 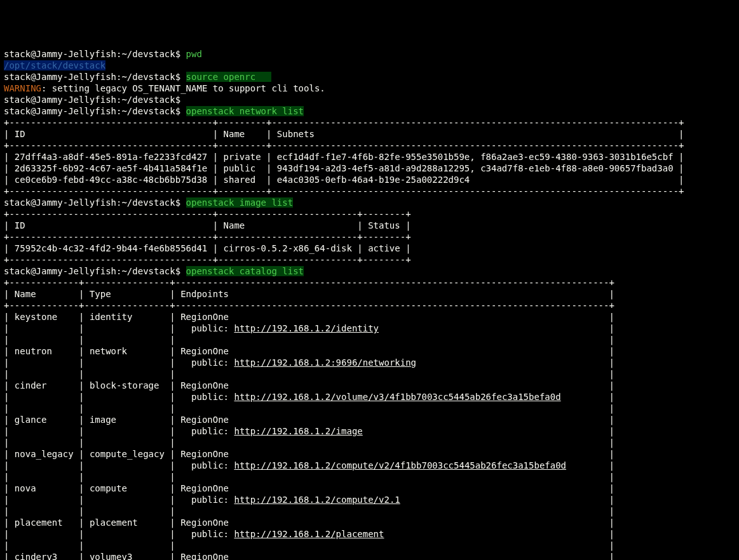 What do you see at coordinates (344, 134) in the screenshot?
I see `table-header: | ID | Name | Subnets |` at bounding box center [344, 134].